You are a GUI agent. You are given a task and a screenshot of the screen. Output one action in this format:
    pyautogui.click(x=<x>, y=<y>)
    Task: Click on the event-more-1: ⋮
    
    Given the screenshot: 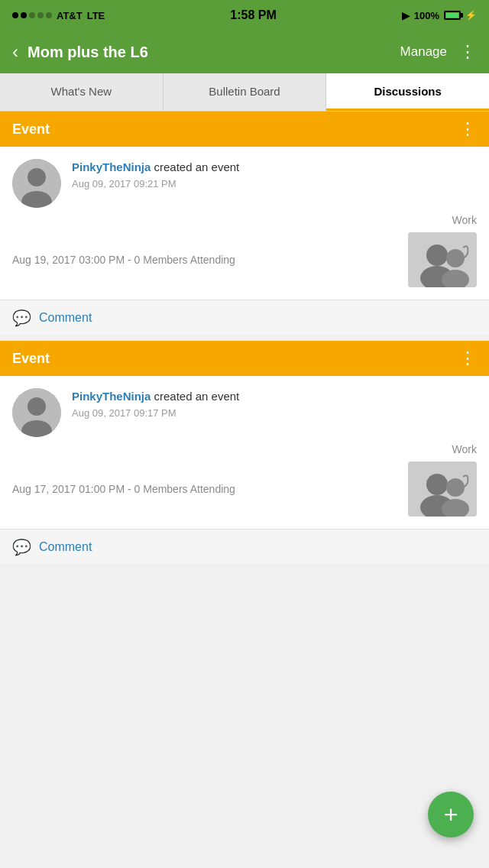 What is the action you would take?
    pyautogui.click(x=468, y=129)
    